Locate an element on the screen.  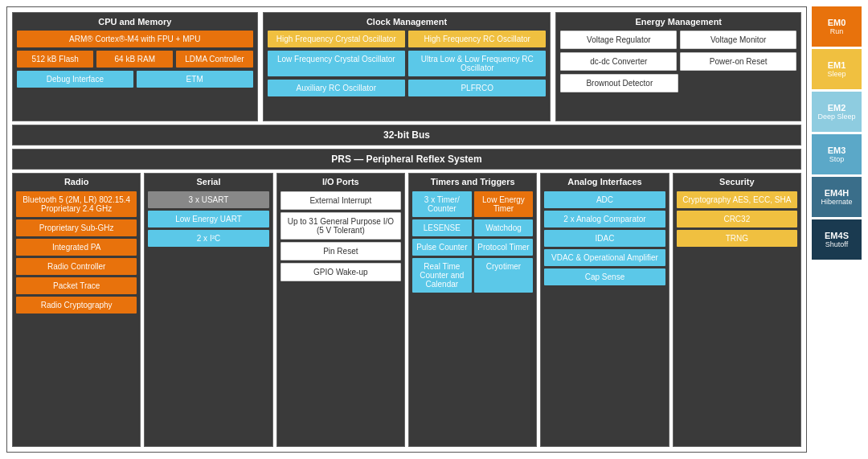
usart-block: 3 x USART is located at coordinates (208, 199).